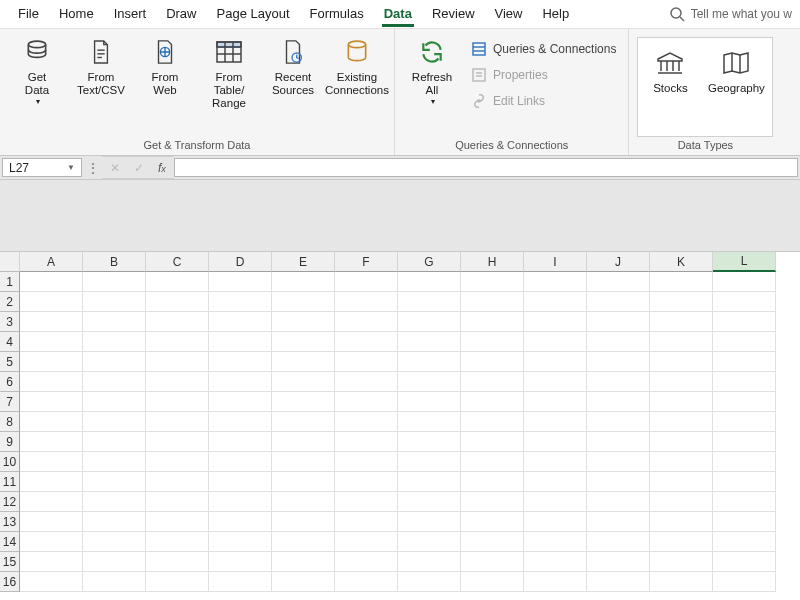 The width and height of the screenshot is (800, 600). I want to click on col-header-D: D, so click(240, 262).